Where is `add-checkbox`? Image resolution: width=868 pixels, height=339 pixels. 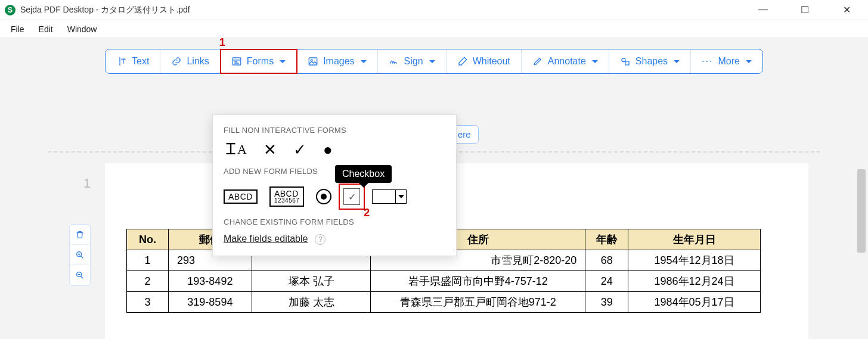
add-checkbox is located at coordinates (352, 197).